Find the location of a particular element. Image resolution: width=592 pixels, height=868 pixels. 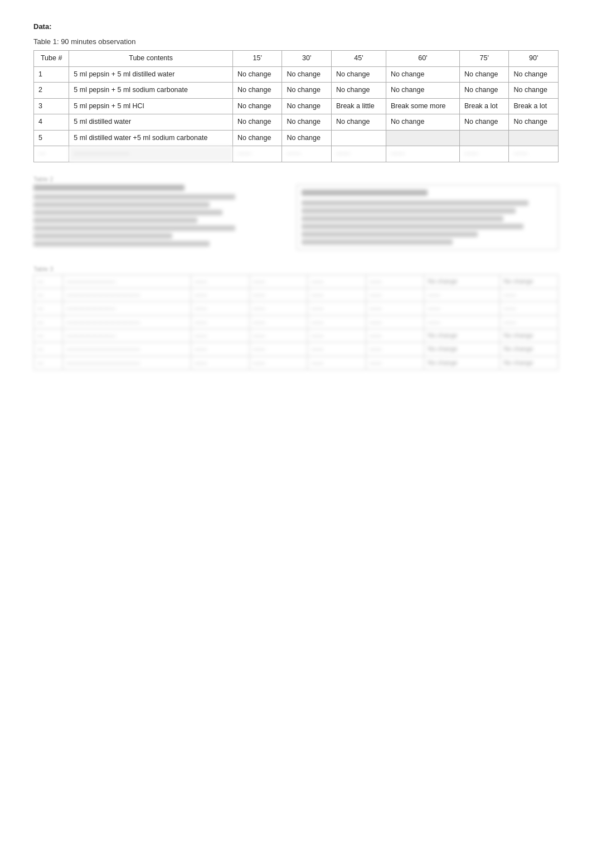

blurred-label-2: Table 3 is located at coordinates (296, 269).